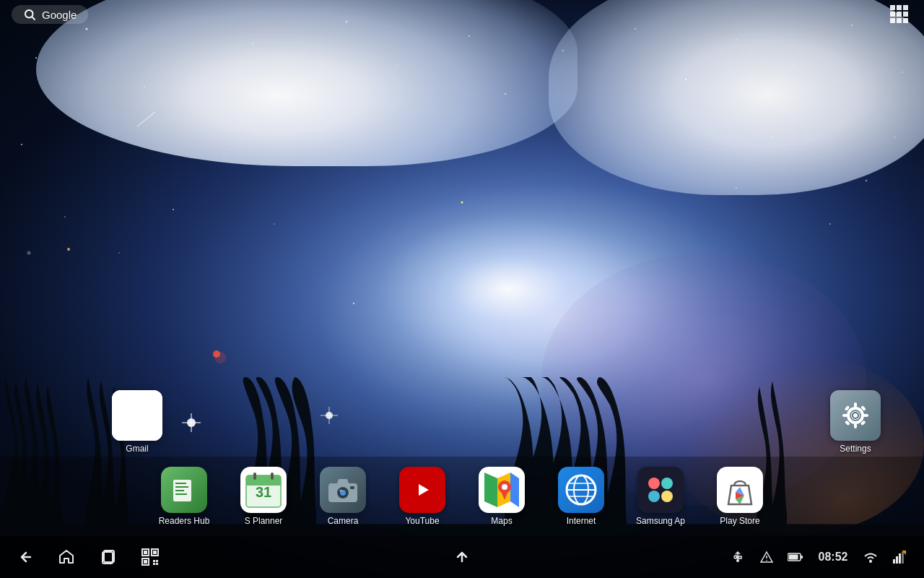  Describe the element at coordinates (263, 490) in the screenshot. I see `s-planner-icon-img: 31` at that location.